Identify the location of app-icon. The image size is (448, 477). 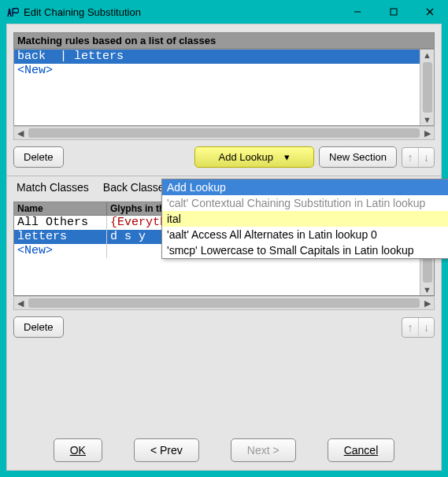
(13, 12).